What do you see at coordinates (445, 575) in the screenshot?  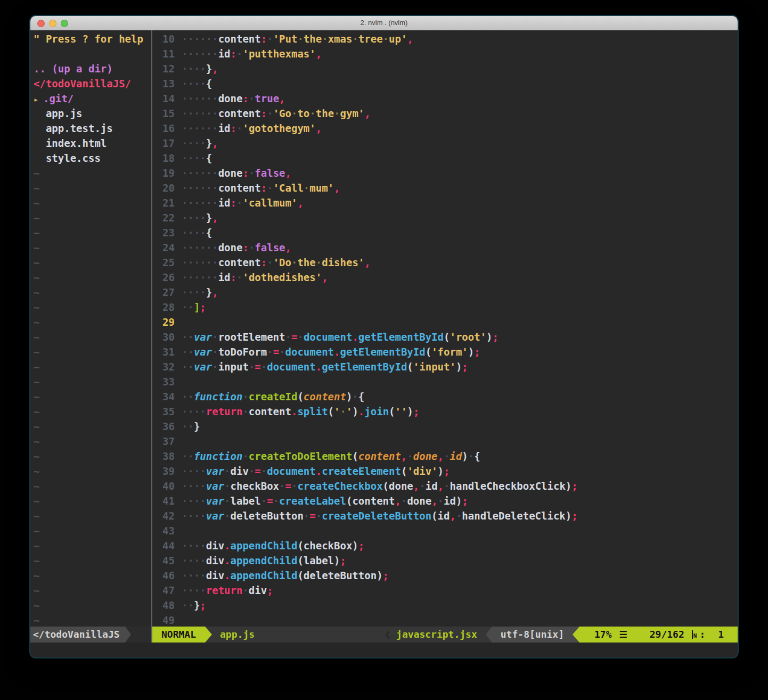 I see `code-line: 46····div.appendChild(deleteButton);` at bounding box center [445, 575].